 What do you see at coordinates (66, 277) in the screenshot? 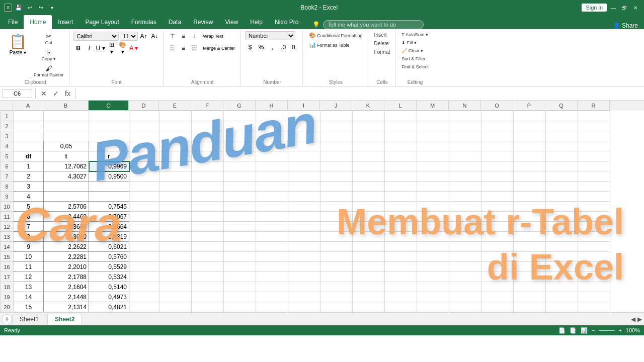
I see `cell-b17: 2,1788` at bounding box center [66, 277].